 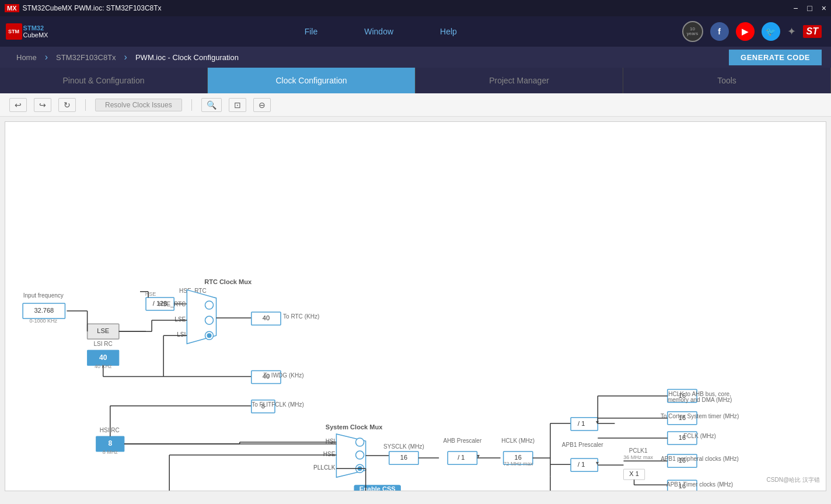 I want to click on maximize-button: □, so click(x=809, y=8).